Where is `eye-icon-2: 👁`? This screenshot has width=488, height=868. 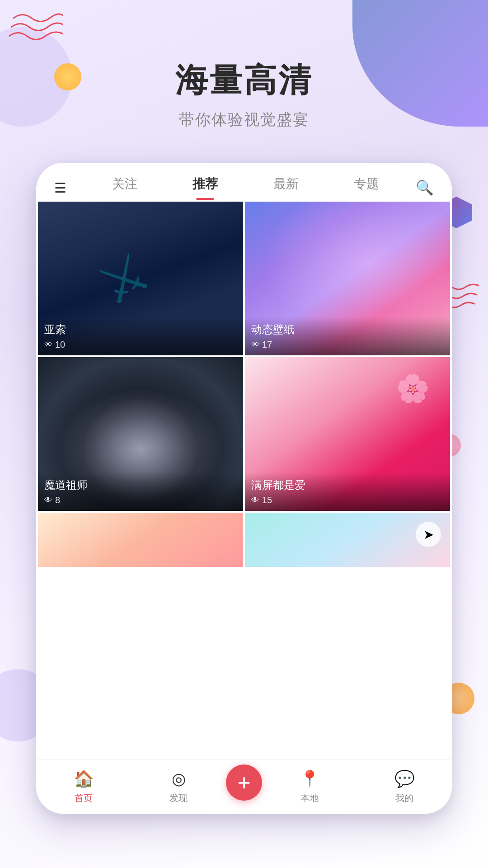 eye-icon-2: 👁 is located at coordinates (255, 344).